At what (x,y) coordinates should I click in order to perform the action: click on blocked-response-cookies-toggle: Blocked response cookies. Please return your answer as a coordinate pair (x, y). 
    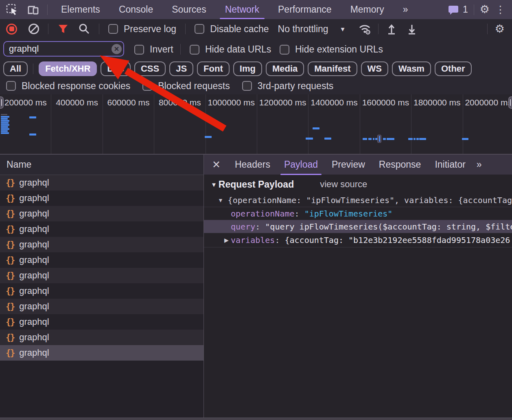
    Looking at the image, I should click on (68, 86).